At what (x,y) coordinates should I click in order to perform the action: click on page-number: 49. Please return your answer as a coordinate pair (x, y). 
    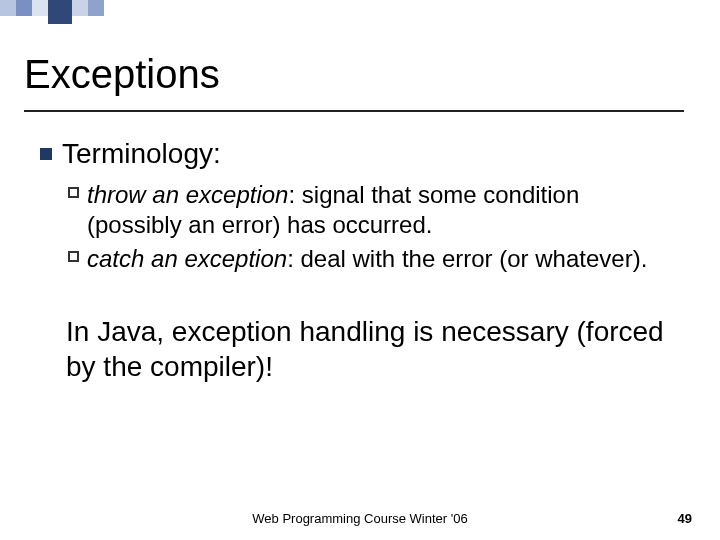
    Looking at the image, I should click on (685, 518).